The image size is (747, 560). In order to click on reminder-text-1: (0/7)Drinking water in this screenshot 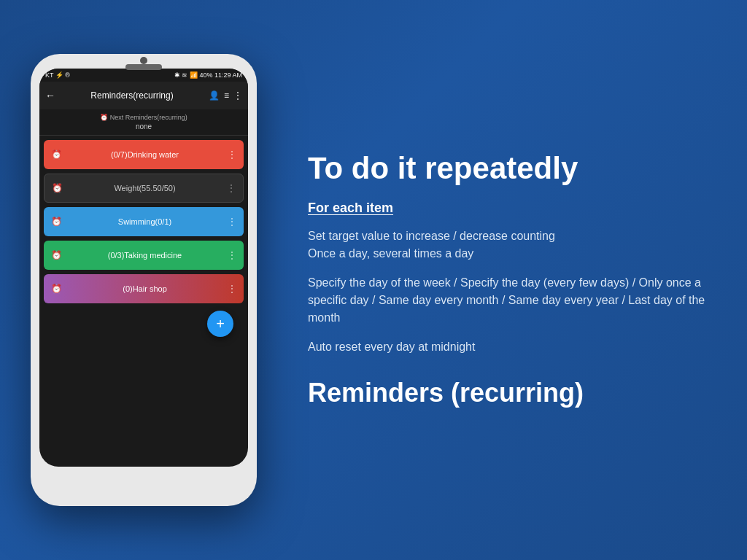, I will do `click(144, 155)`.